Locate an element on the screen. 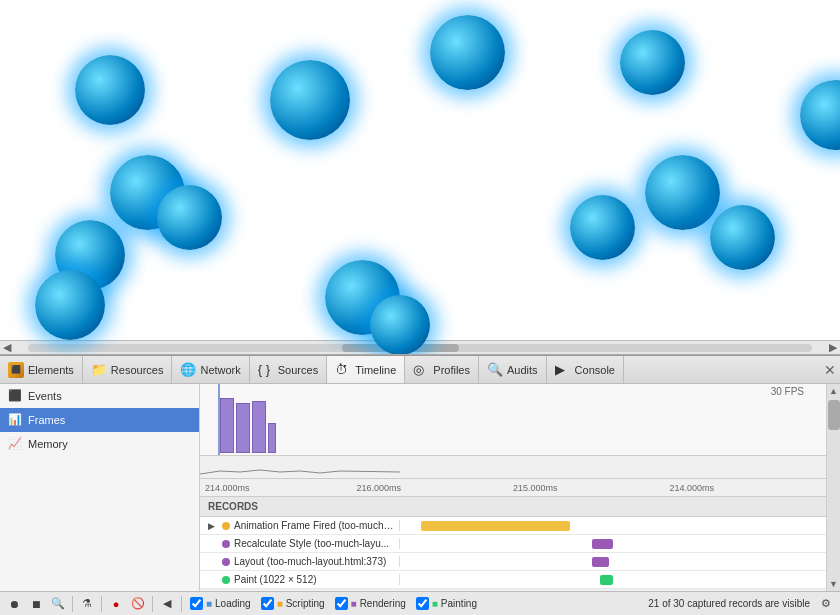 This screenshot has width=840, height=615. loading-label: Loading is located at coordinates (233, 604).